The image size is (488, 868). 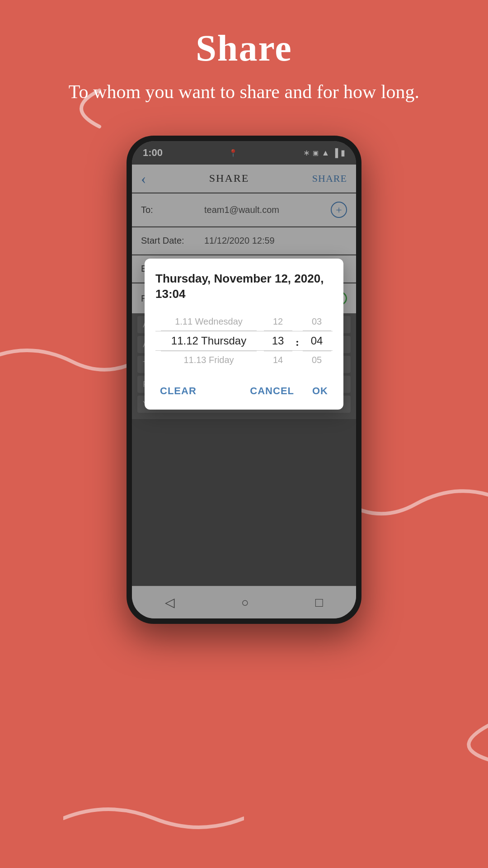 I want to click on hour-column: 12 13 14, so click(x=278, y=341).